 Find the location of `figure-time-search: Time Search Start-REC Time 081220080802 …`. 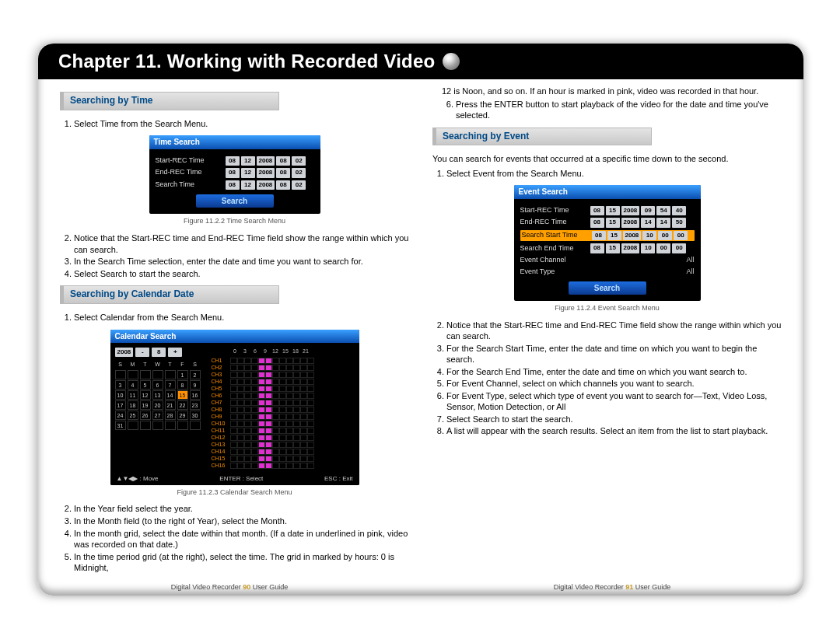

figure-time-search: Time Search Start-REC Time 081220080802 … is located at coordinates (235, 174).